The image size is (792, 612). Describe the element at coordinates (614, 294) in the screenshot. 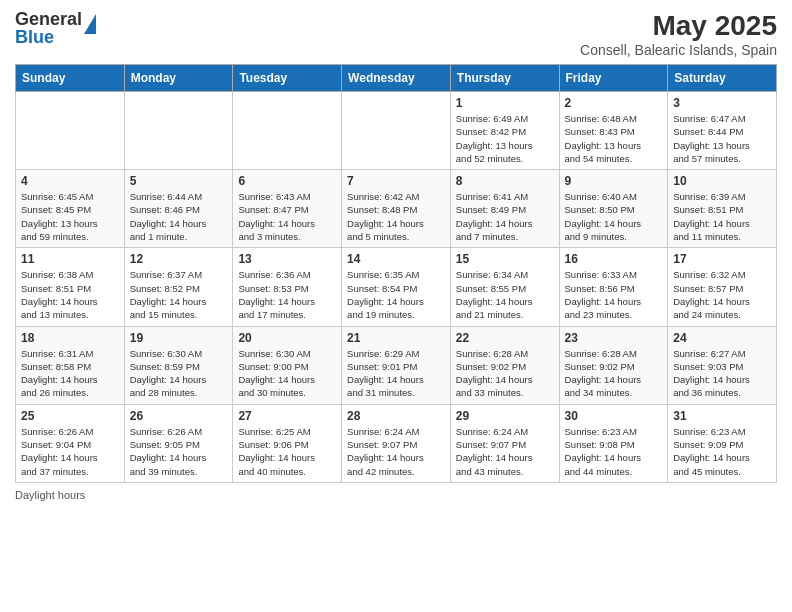

I see `day-info: Sunrise: 6:33 AMSunset: 8:56 PMDaylight:…` at that location.